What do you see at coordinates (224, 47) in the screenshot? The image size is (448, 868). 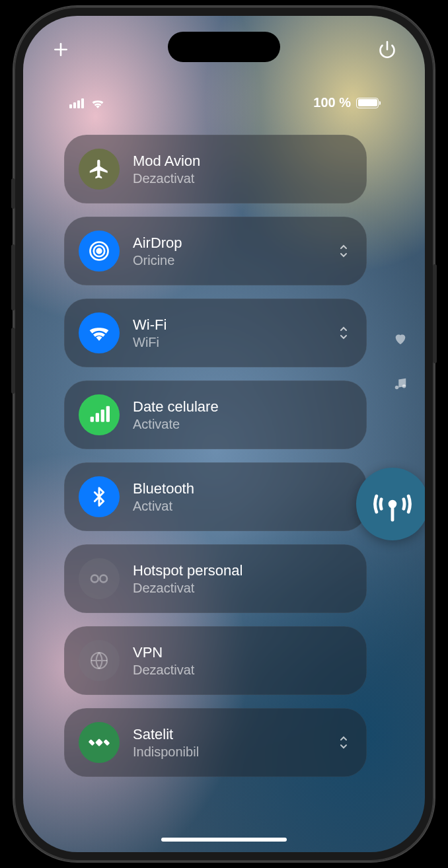 I see `dynamic-island` at bounding box center [224, 47].